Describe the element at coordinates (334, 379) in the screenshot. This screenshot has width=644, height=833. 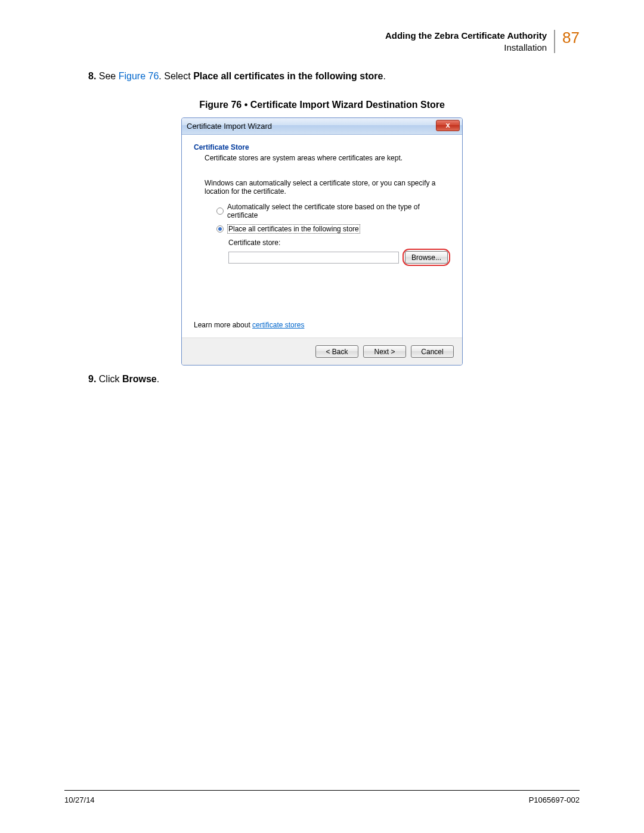
I see `step-9: 9. Click Browse.` at that location.